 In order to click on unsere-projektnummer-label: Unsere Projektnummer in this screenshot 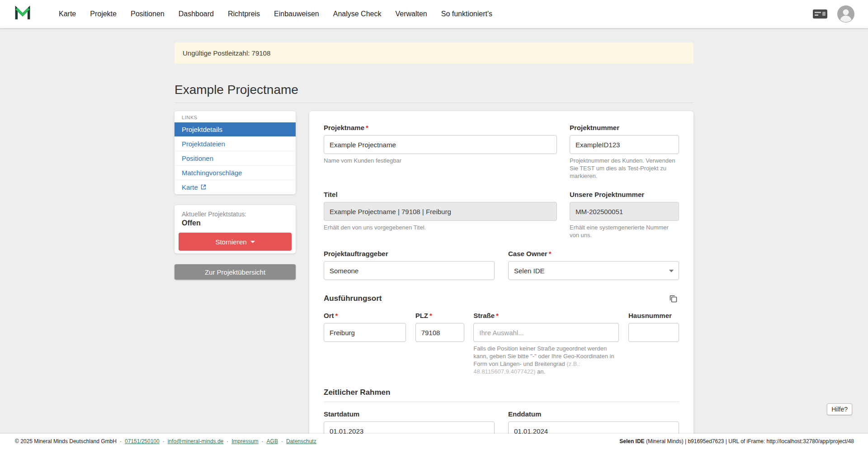, I will do `click(607, 194)`.